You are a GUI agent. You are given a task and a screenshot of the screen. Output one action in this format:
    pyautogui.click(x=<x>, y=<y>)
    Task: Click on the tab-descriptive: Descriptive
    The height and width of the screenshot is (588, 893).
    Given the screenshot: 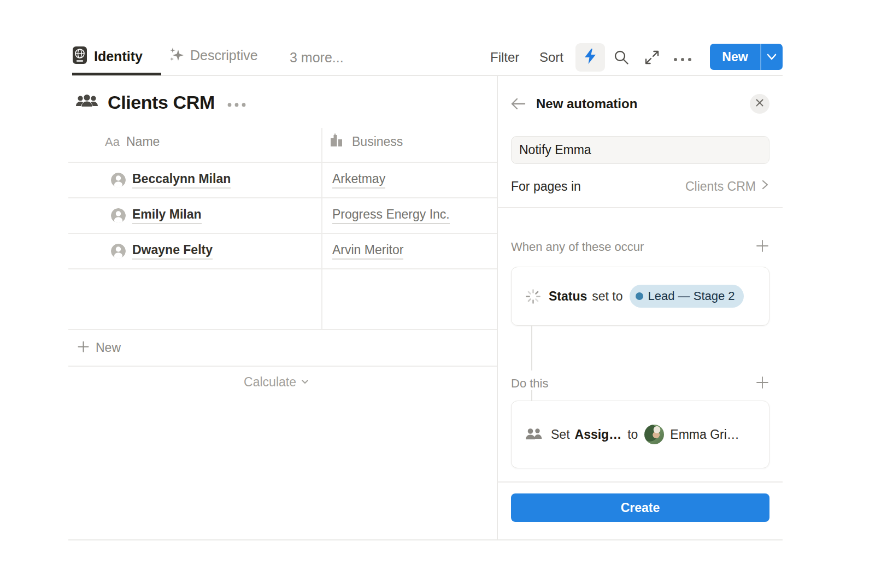 What is the action you would take?
    pyautogui.click(x=213, y=56)
    